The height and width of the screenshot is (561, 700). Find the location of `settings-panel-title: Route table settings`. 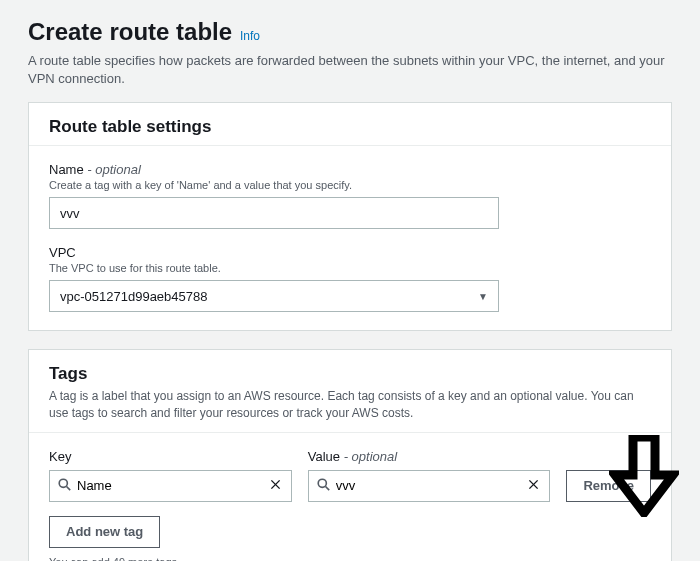

settings-panel-title: Route table settings is located at coordinates (350, 127).